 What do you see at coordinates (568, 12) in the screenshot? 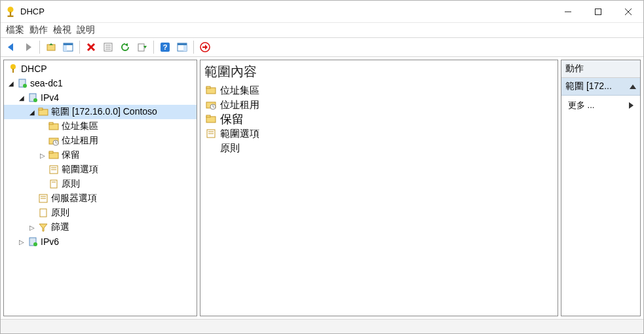
I see `minimize-button` at bounding box center [568, 12].